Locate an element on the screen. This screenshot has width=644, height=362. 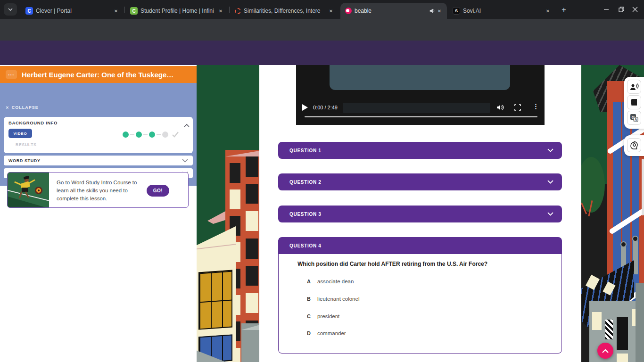
lesson-menu-button: ⋯ is located at coordinates (11, 74).